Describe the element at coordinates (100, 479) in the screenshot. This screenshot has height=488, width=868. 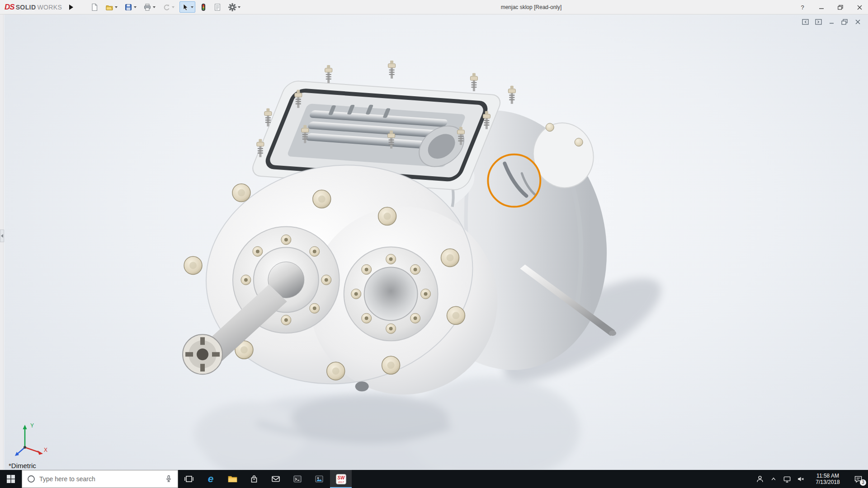
I see `taskbar-search-box` at that location.